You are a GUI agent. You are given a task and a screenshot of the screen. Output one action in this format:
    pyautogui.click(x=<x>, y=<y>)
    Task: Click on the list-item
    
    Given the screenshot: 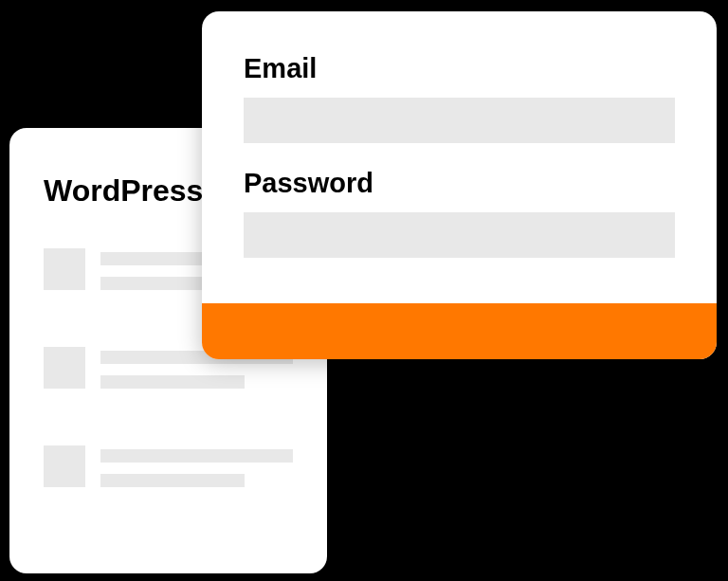 What is the action you would take?
    pyautogui.click(x=169, y=472)
    